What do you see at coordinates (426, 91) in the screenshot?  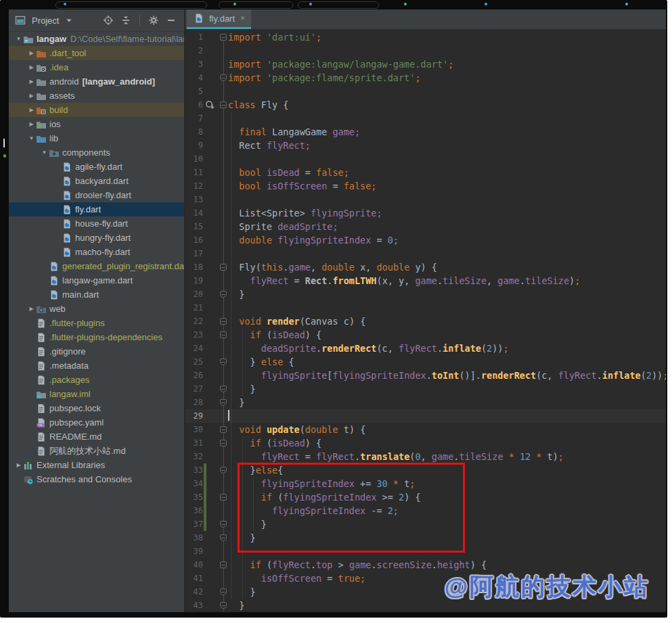 I see `code-line-5: 5` at bounding box center [426, 91].